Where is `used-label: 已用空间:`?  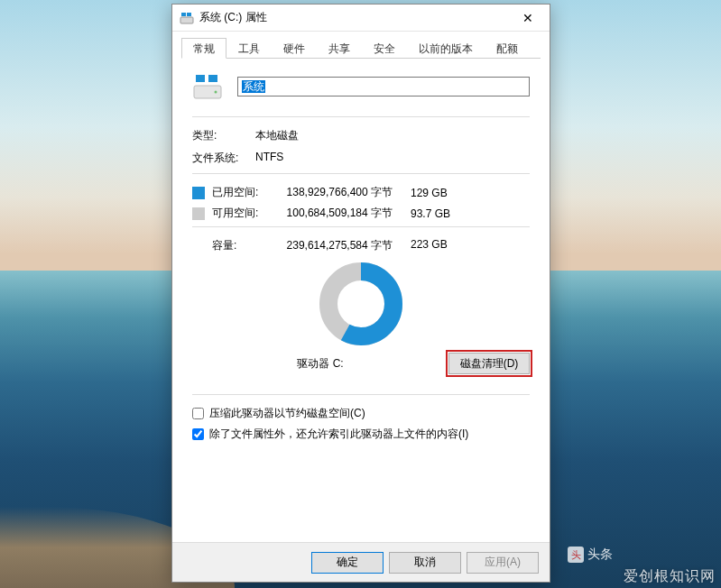 used-label: 已用空间: is located at coordinates (244, 193).